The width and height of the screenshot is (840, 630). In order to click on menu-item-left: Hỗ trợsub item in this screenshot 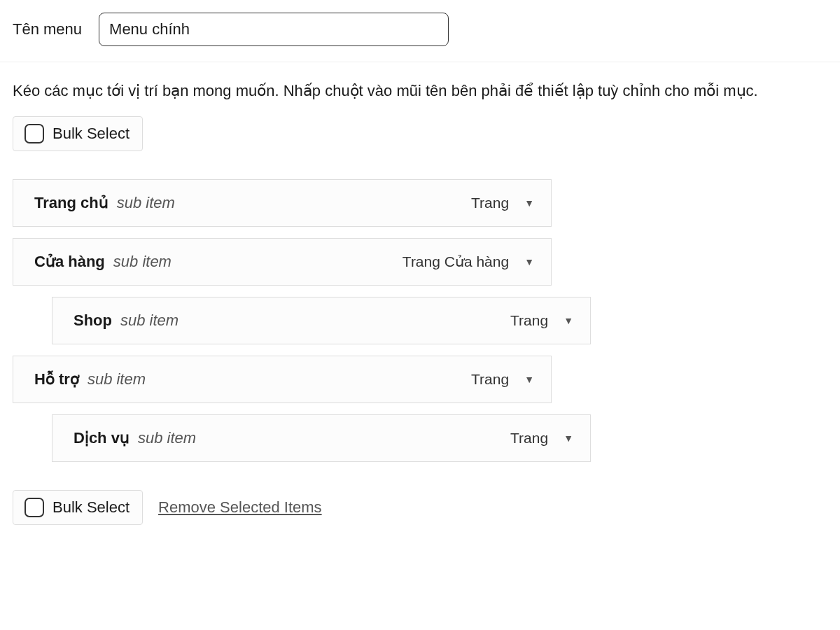, I will do `click(90, 379)`.